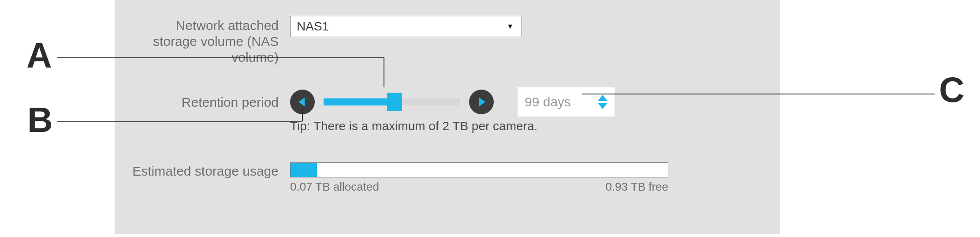 This screenshot has height=237, width=980. I want to click on retention-tip: Tip: There is a maximum of 2 TB per came…, so click(526, 126).